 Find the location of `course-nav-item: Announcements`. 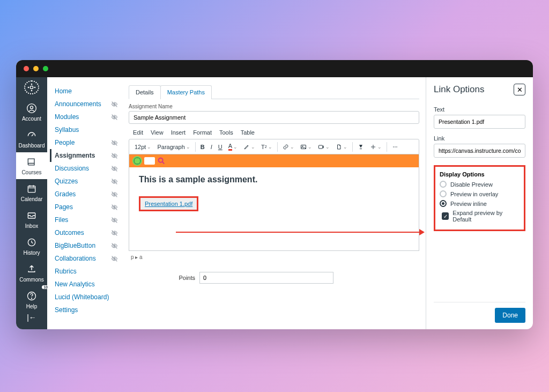

course-nav-item: Announcements is located at coordinates (88, 104).